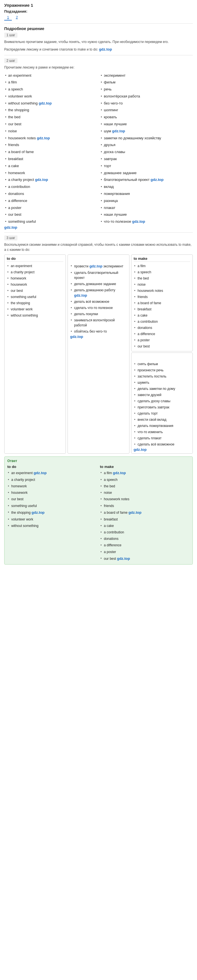 The image size is (197, 980). Describe the element at coordinates (162, 404) in the screenshot. I see `tomake-translation-list: снять фильм произнести речь застелить по…` at that location.